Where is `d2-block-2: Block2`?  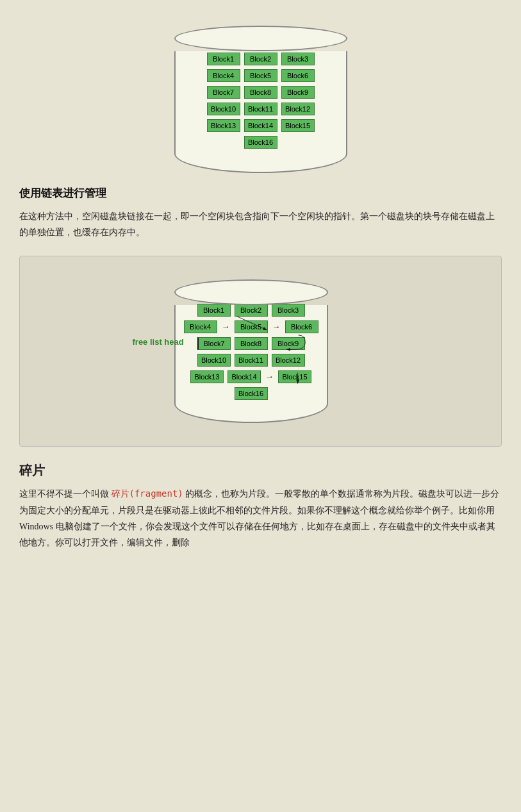
d2-block-2: Block2 is located at coordinates (251, 310).